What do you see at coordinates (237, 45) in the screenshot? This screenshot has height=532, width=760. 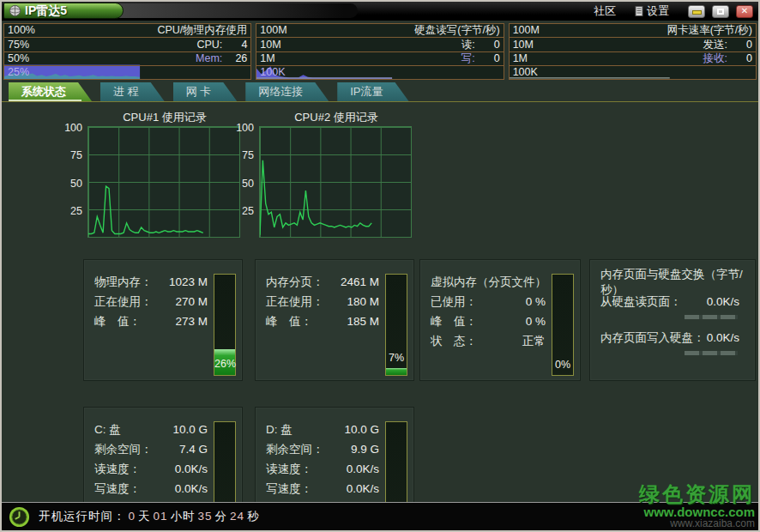 I see `cpu-metric-value: 4` at bounding box center [237, 45].